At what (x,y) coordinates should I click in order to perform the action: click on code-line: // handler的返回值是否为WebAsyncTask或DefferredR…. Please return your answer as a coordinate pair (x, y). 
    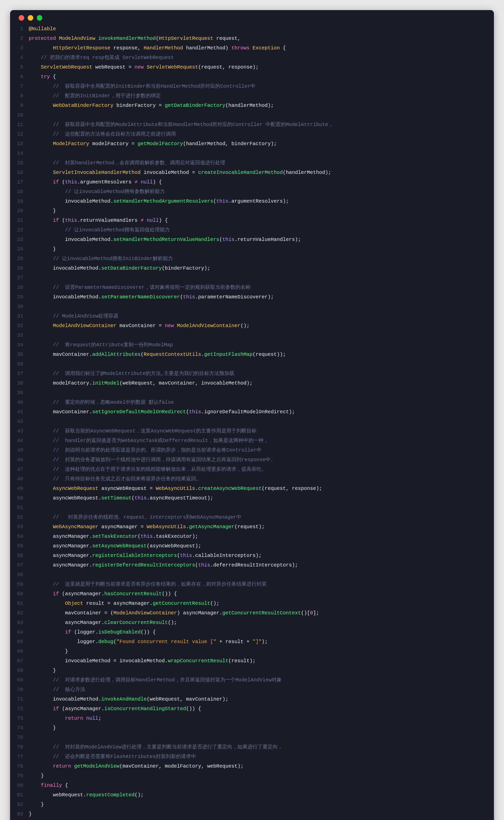
    Looking at the image, I should click on (258, 441).